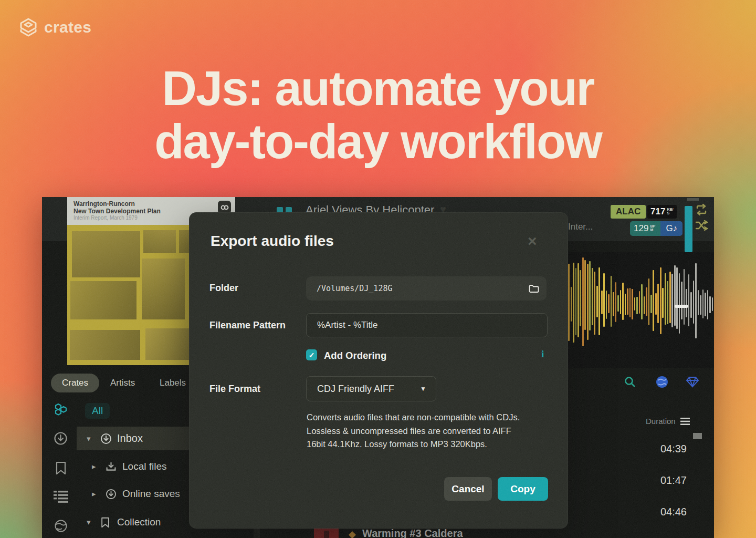 The height and width of the screenshot is (538, 756). What do you see at coordinates (61, 468) in the screenshot?
I see `bookmark-rail-icon` at bounding box center [61, 468].